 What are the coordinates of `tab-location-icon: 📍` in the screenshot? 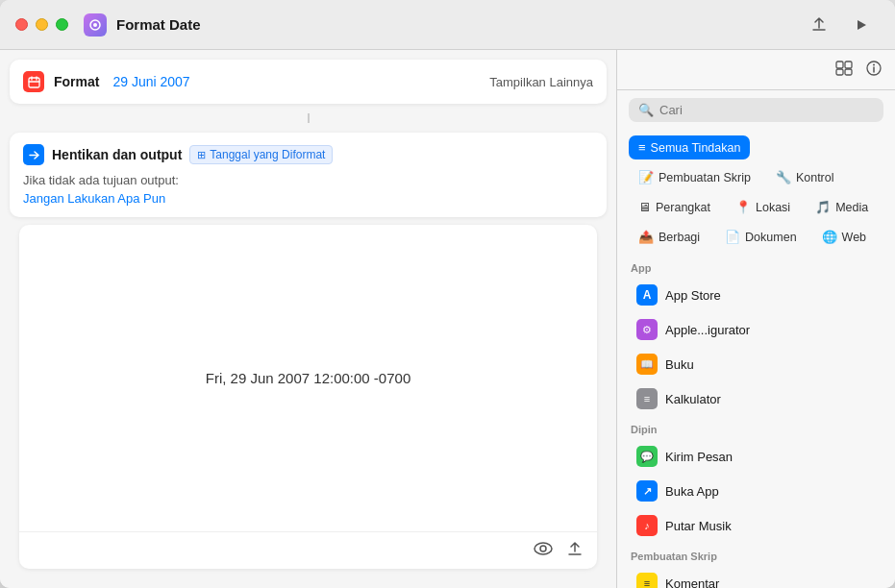 It's located at (743, 208).